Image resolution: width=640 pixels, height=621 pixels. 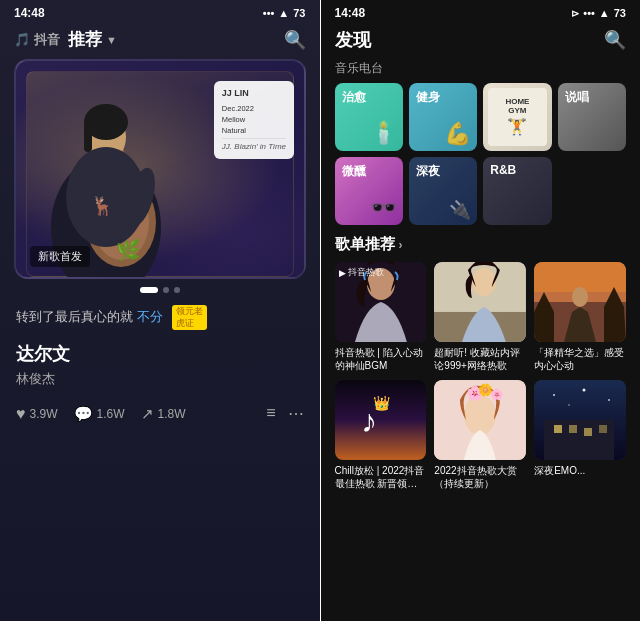 I want to click on album-info-line2: Mellow, so click(x=254, y=120).